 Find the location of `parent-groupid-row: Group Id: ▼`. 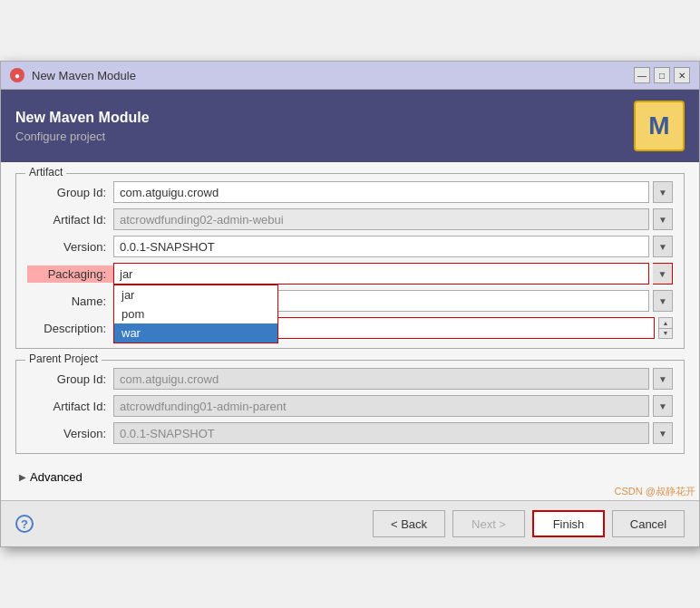

parent-groupid-row: Group Id: ▼ is located at coordinates (350, 379).